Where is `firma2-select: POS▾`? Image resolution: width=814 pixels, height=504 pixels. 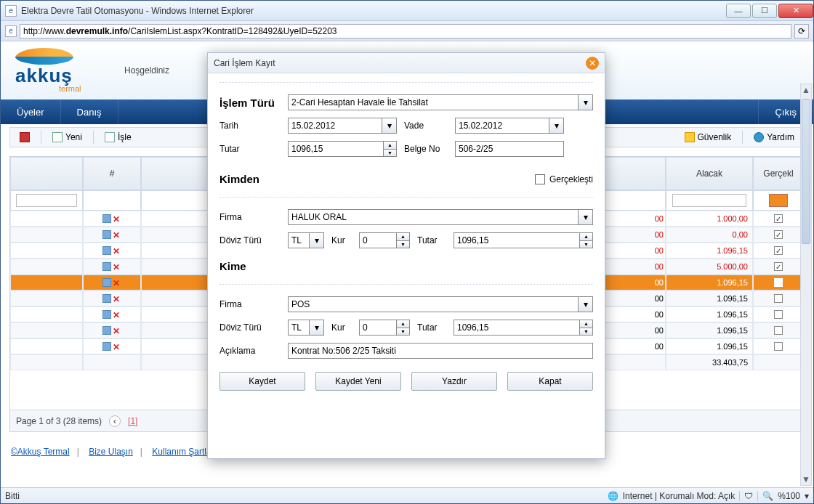
firma2-select: POS▾ is located at coordinates (440, 304).